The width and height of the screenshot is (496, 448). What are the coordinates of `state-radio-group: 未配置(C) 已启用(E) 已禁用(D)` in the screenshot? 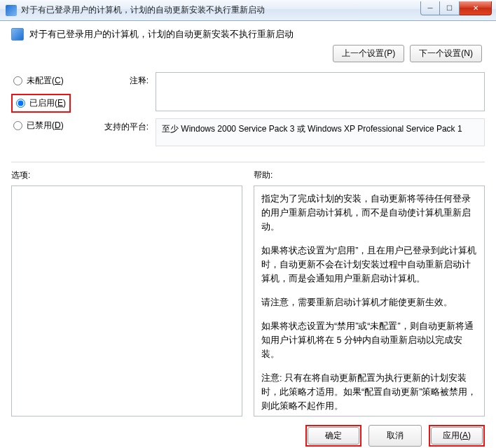 It's located at (48, 113).